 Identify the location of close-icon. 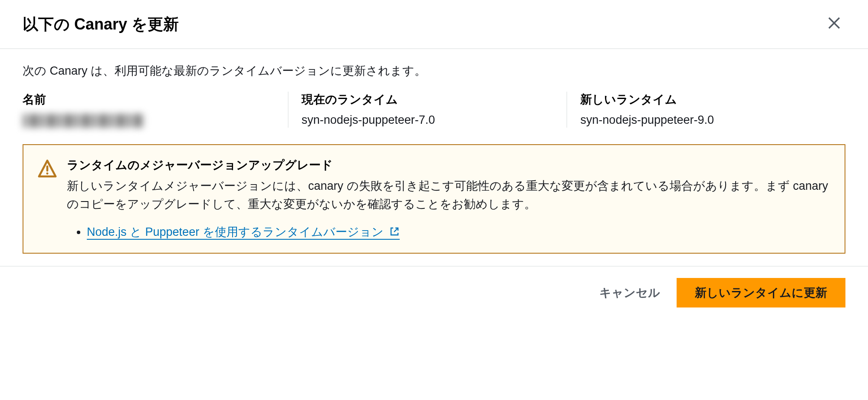
(834, 24).